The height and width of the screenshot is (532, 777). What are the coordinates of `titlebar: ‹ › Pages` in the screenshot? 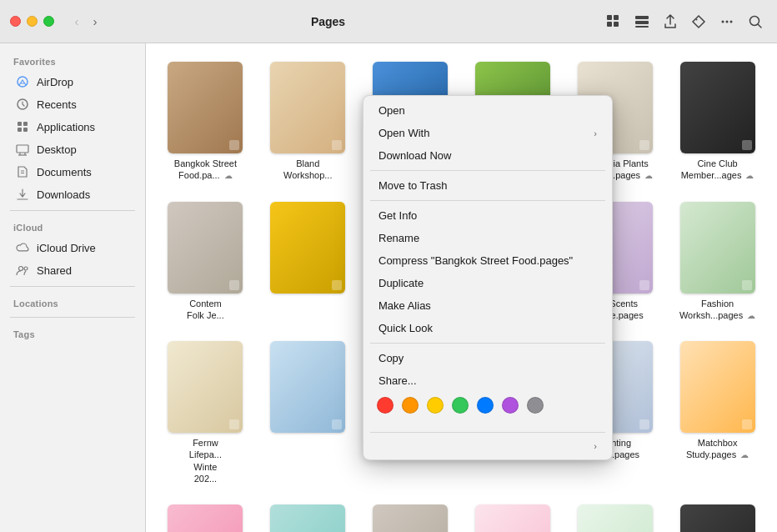 It's located at (388, 22).